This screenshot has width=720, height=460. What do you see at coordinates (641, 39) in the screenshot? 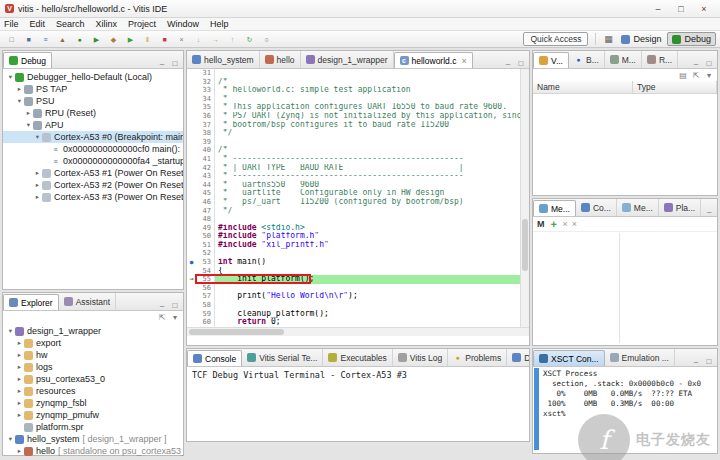
I see `perspective-design: Design` at bounding box center [641, 39].